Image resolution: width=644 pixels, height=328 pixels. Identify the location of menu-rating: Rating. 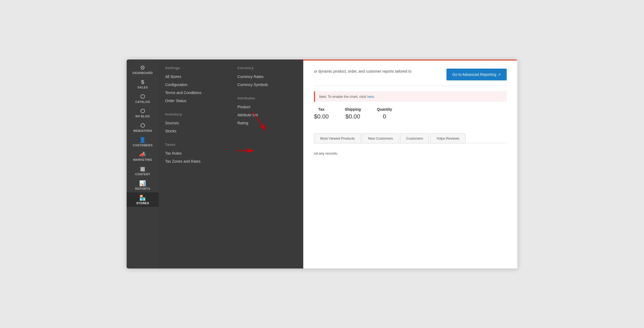
(267, 123).